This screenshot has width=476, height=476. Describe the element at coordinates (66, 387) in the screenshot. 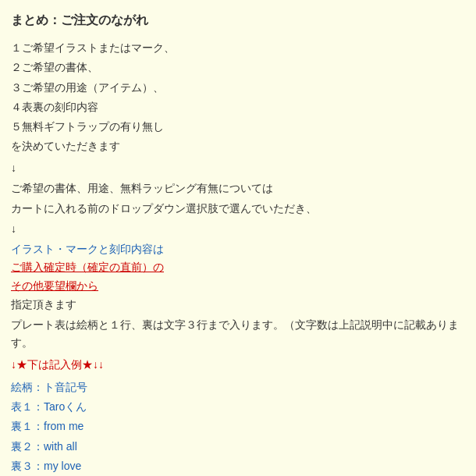

I see `example-value-0: ト音記号` at that location.